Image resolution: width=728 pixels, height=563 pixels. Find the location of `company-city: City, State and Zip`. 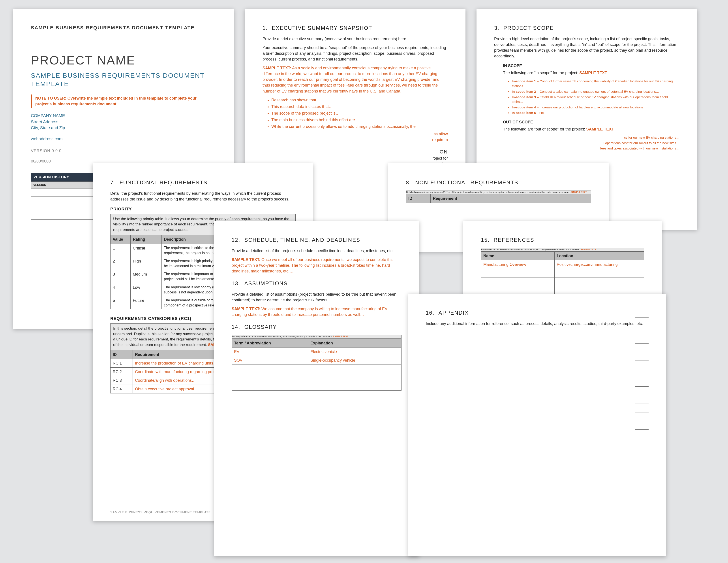

company-city: City, State and Zip is located at coordinates (124, 128).